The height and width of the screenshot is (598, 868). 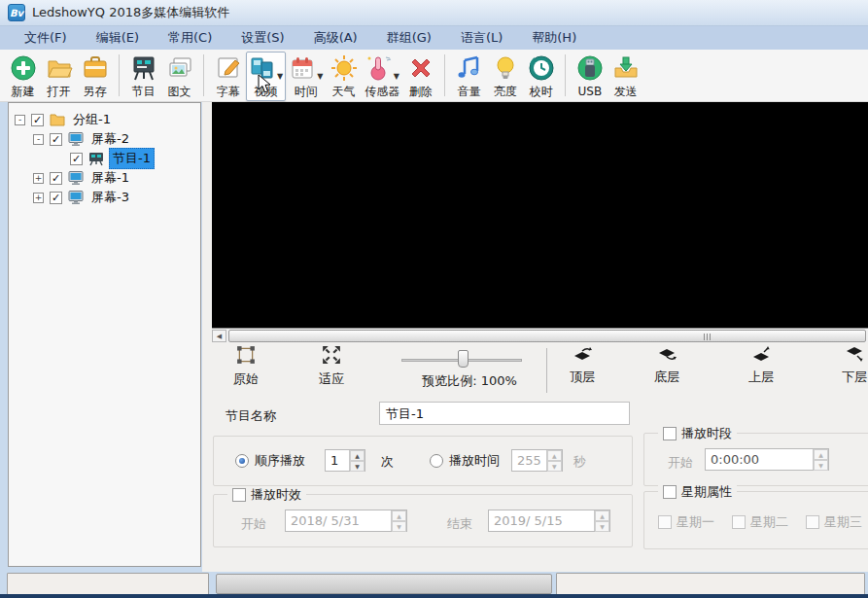 I want to click on program-button: 节目, so click(x=144, y=76).